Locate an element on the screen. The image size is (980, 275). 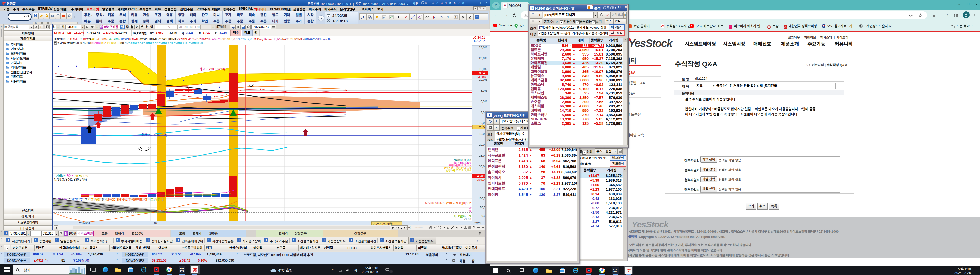
svg-text: 2024/01 is located at coordinates (84, 223).